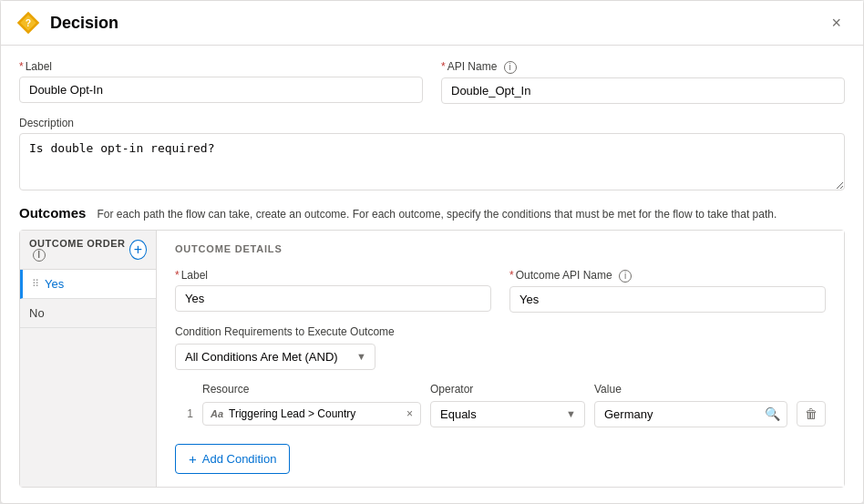  Describe the element at coordinates (500, 348) in the screenshot. I see `condition-requirements-section: Condition Requirements to Execute Outcom…` at that location.